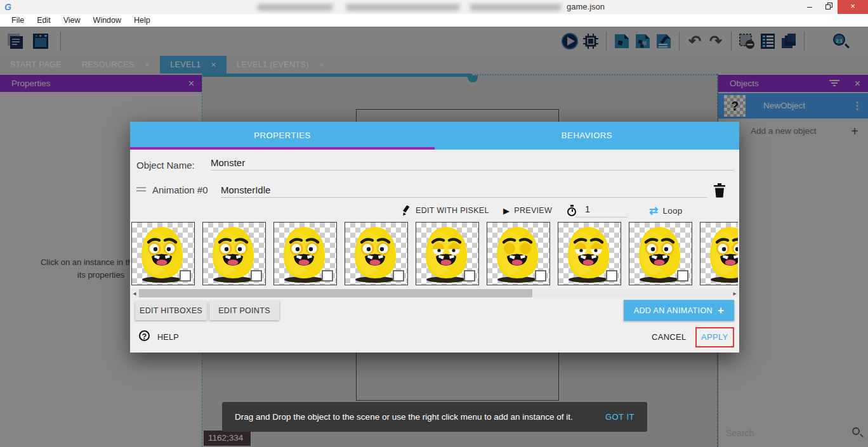 This screenshot has height=447, width=868. Describe the element at coordinates (434, 7) in the screenshot. I see `titlebar: G game.json – ×` at that location.